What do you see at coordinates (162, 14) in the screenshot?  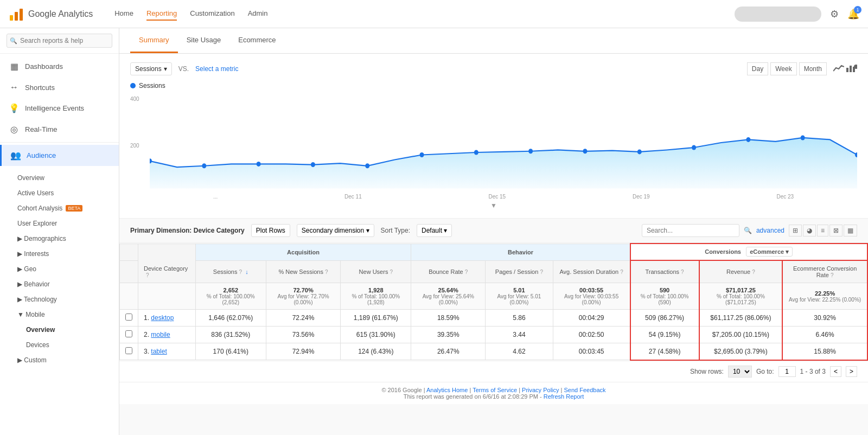 I see `nav-reporting: Reporting` at bounding box center [162, 14].